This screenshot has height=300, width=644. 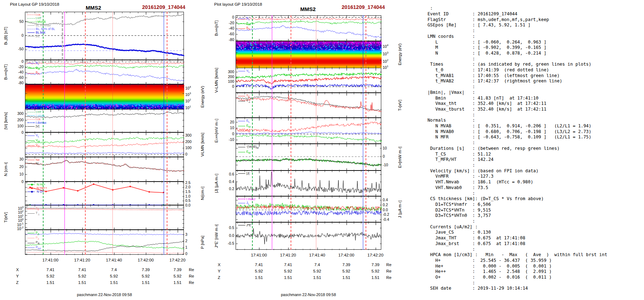 I want to click on y-tick-label: 10, so click(x=232, y=128).